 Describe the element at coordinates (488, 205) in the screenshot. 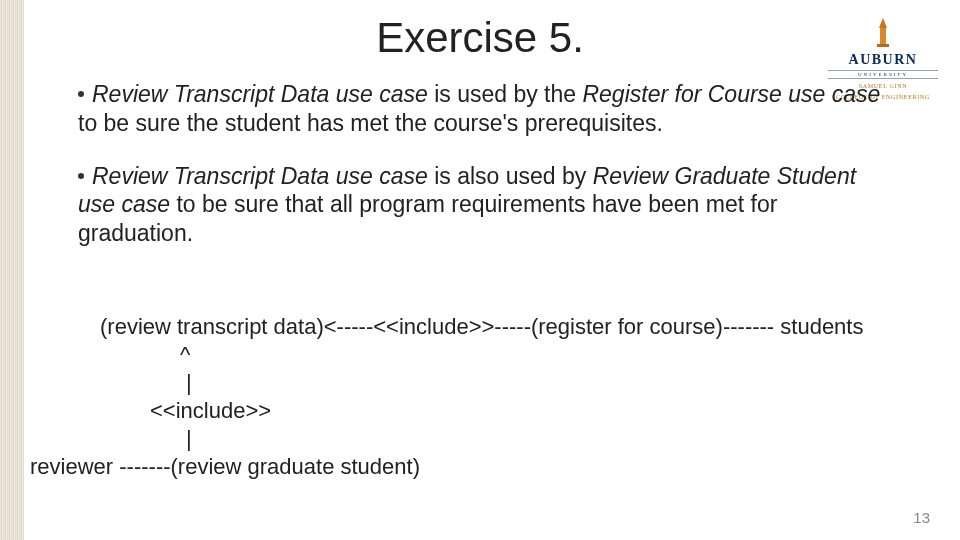

I see `bullet-2: Review Transcript Data use case is also …` at that location.